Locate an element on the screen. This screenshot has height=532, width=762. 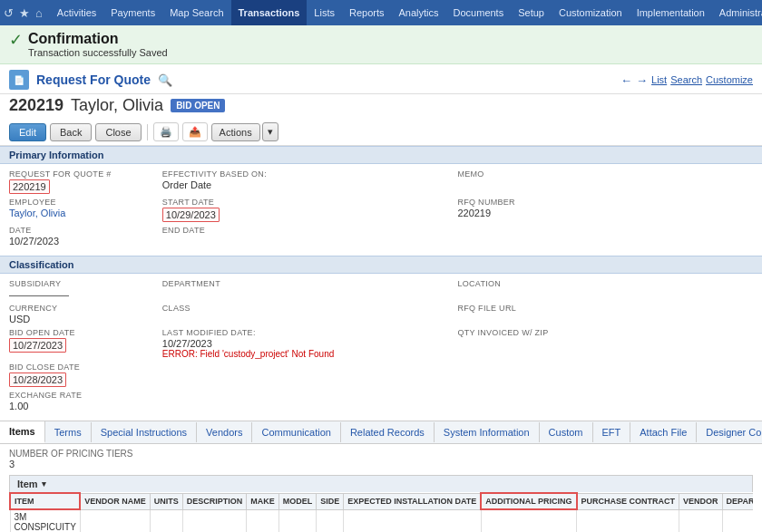
col-purchase-contract: PURCHASE CONTRACT is located at coordinates (628, 501).